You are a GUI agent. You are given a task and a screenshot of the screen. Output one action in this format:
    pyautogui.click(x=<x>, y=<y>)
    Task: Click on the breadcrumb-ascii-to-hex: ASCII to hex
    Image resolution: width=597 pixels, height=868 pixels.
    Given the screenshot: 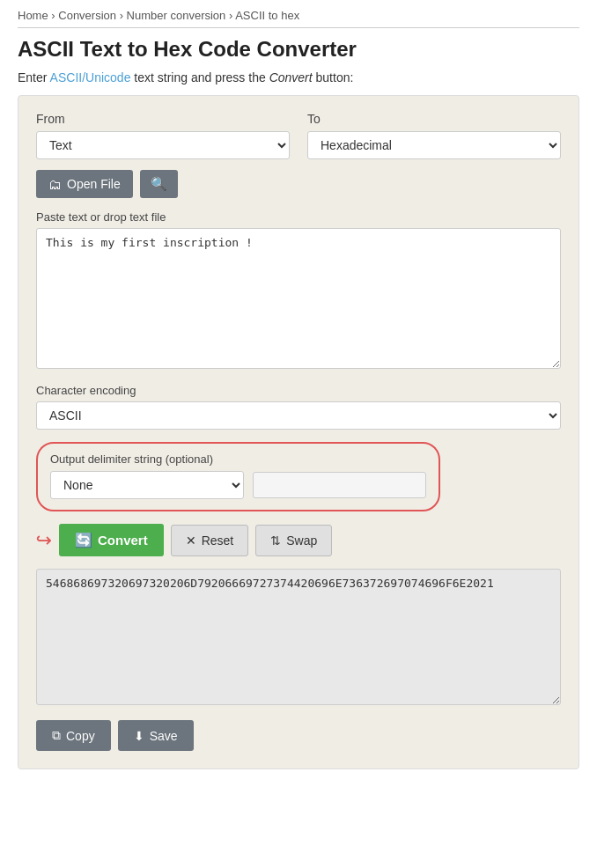 What is the action you would take?
    pyautogui.click(x=268, y=16)
    